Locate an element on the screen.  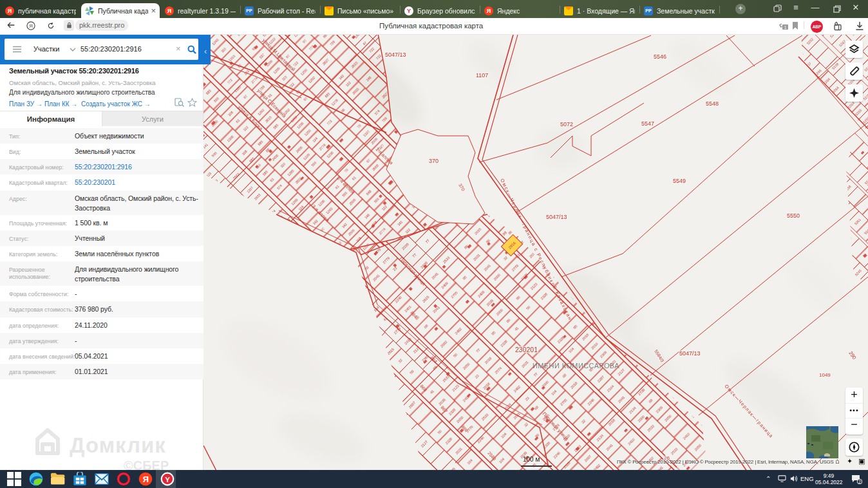
svg-text: 5072 is located at coordinates (567, 124).